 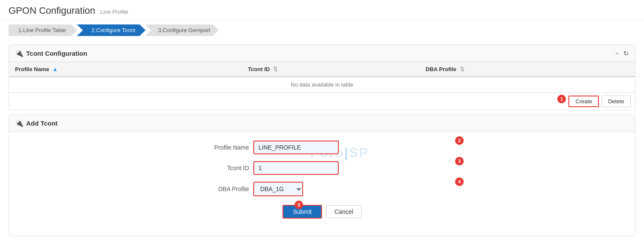 What do you see at coordinates (322, 10) in the screenshot?
I see `page-header: GPON Configuration Line Profile` at bounding box center [322, 10].